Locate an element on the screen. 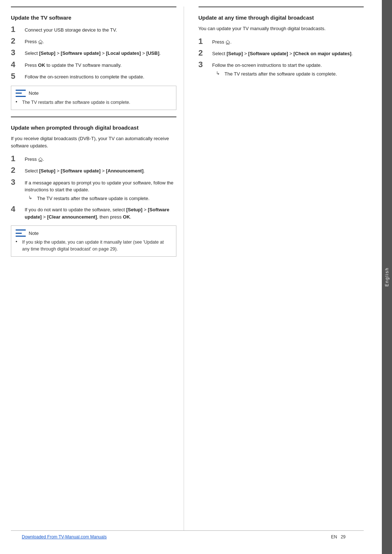 This screenshot has width=392, height=554. note-bullet: • The TV restarts after the software upd… is located at coordinates (94, 102).